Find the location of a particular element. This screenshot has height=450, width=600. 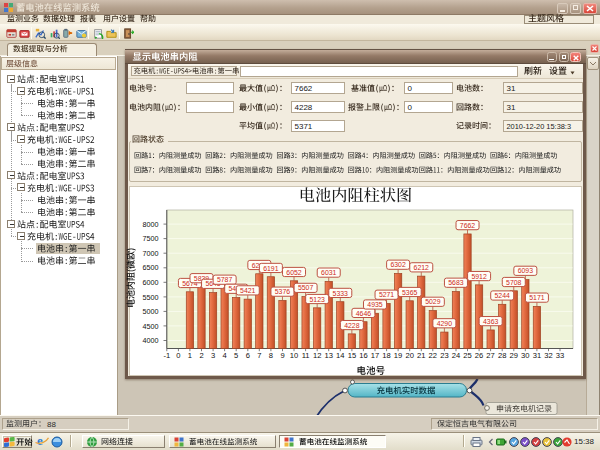

svg-text: 5912 is located at coordinates (478, 276).